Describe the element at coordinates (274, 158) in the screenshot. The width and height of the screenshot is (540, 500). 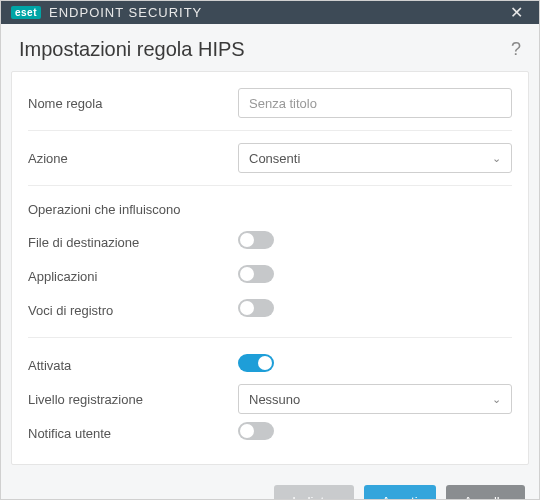
I see `action-value: Consenti` at that location.